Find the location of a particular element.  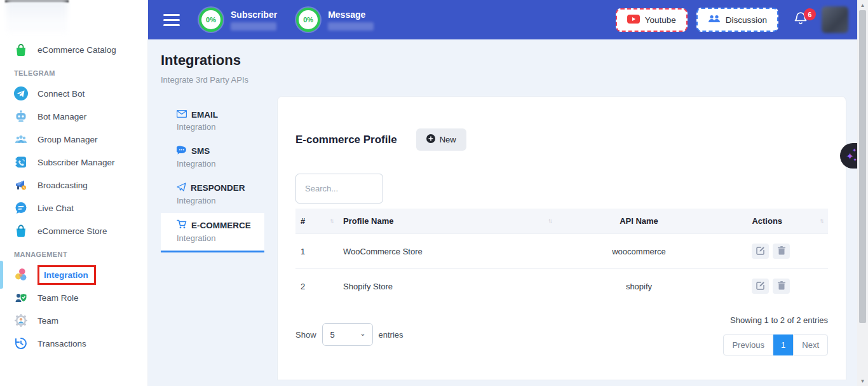

sidebar-item-connect-bot: Connect Bot is located at coordinates (74, 93).